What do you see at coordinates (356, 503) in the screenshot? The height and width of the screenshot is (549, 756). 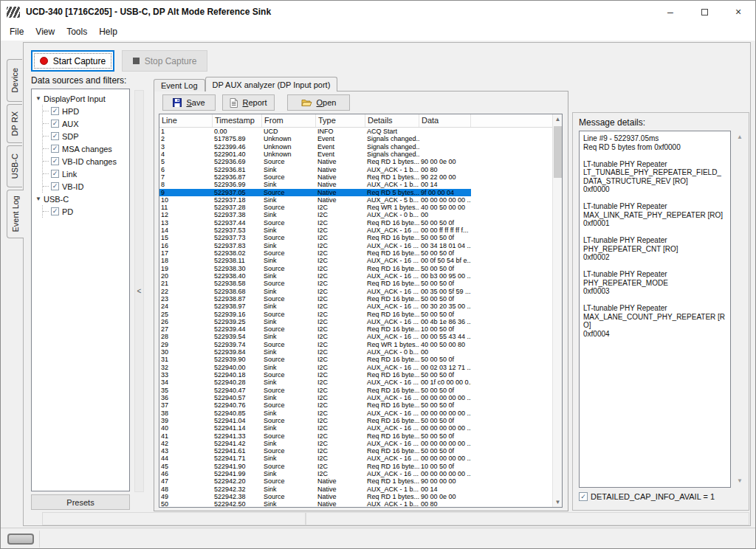 I see `table-row: 50522942.50SinkNativeAUX_ACK - 1 b...00 …` at bounding box center [356, 503].